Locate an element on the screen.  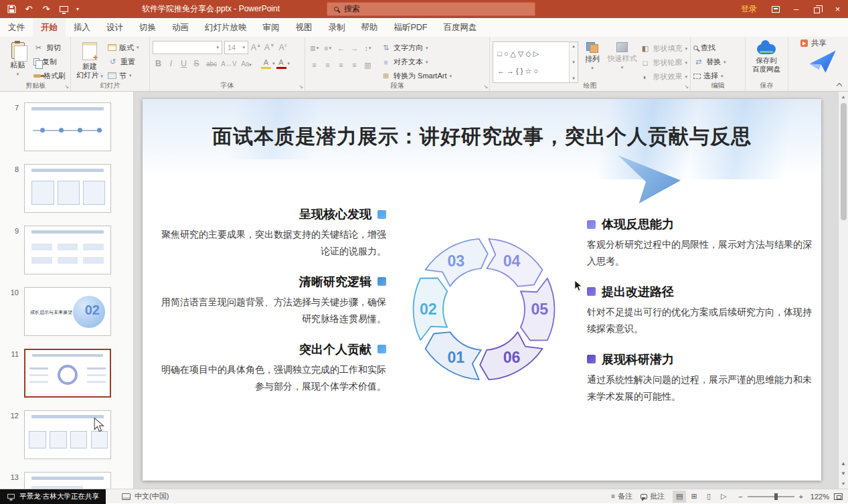
columns-button: ▥ is located at coordinates (368, 66).